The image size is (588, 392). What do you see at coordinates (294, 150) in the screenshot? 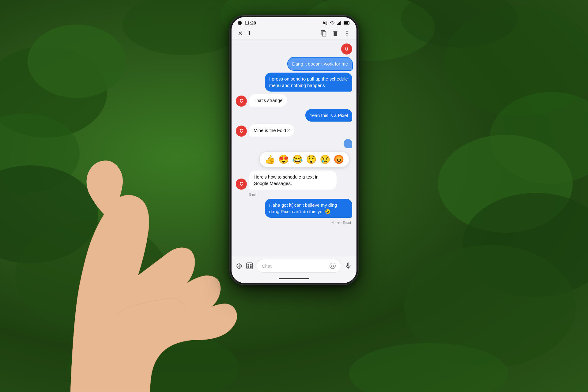
I see `phone-screen: 11:20` at bounding box center [294, 150].